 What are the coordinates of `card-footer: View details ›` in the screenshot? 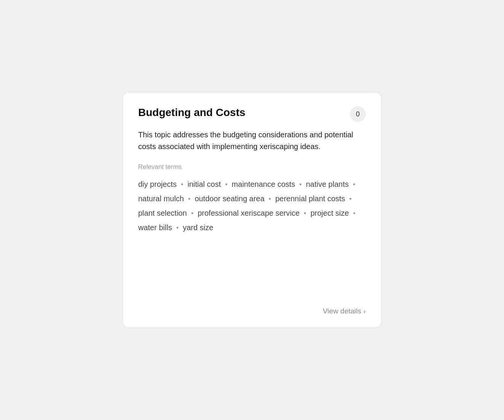 It's located at (252, 311).